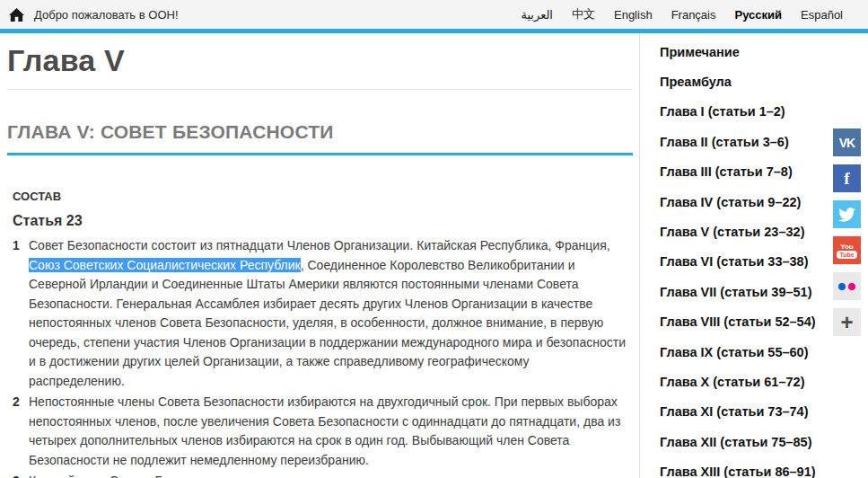 The image size is (868, 478). Describe the element at coordinates (106, 14) in the screenshot. I see `welcome-message: Добро пожаловать в ООН!` at that location.